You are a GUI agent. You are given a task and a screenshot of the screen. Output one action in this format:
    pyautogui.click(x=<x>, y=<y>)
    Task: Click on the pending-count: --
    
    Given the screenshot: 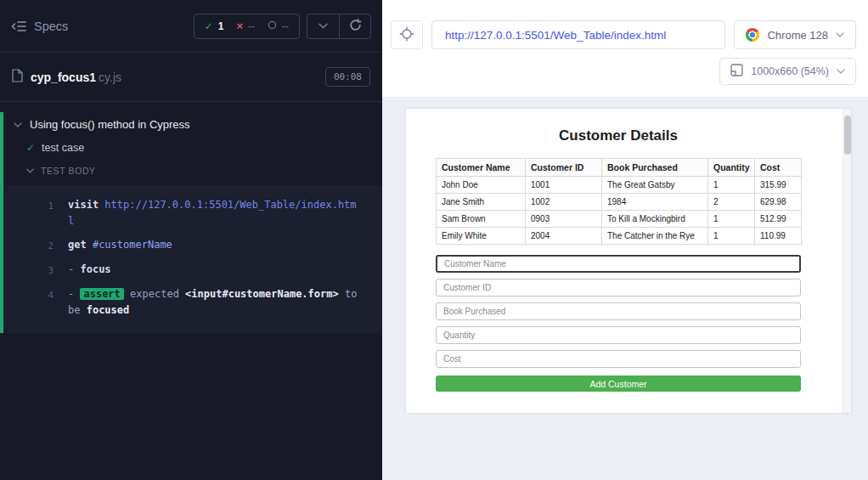 What is the action you would take?
    pyautogui.click(x=285, y=26)
    